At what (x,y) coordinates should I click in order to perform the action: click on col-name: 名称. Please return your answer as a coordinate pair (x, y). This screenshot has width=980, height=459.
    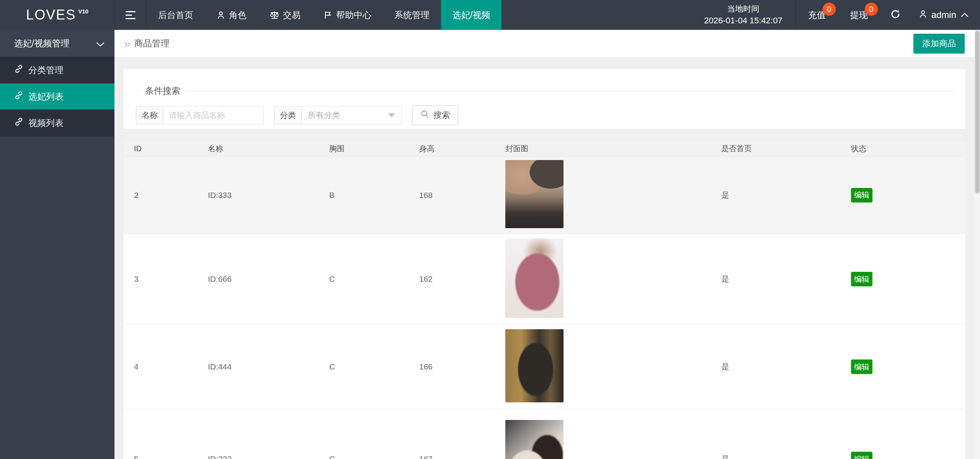
    Looking at the image, I should click on (269, 149).